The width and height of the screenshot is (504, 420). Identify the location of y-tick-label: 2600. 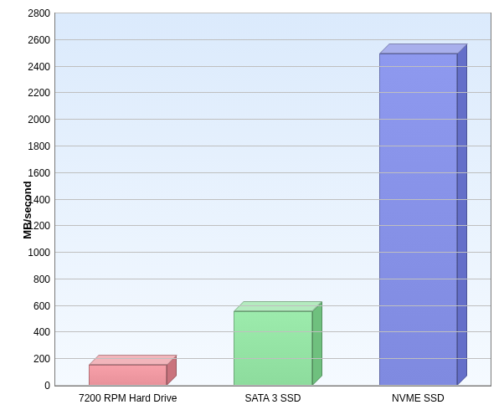
(39, 40).